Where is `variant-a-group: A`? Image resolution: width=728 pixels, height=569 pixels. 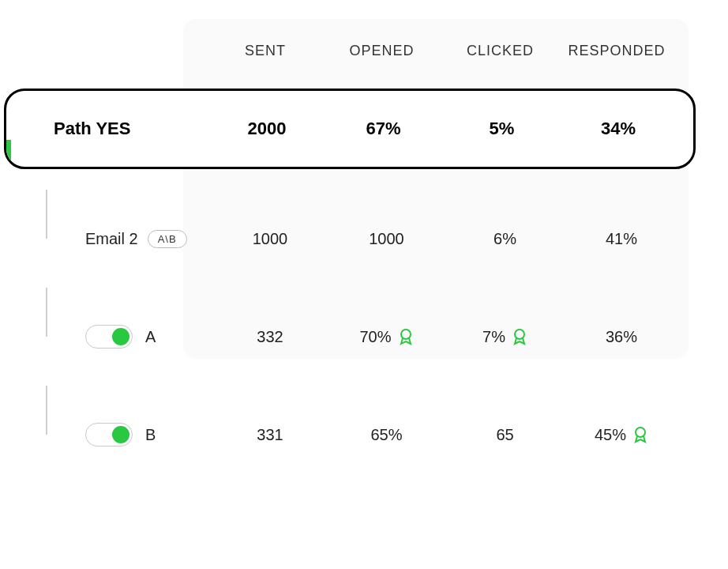
variant-a-group: A is located at coordinates (120, 337).